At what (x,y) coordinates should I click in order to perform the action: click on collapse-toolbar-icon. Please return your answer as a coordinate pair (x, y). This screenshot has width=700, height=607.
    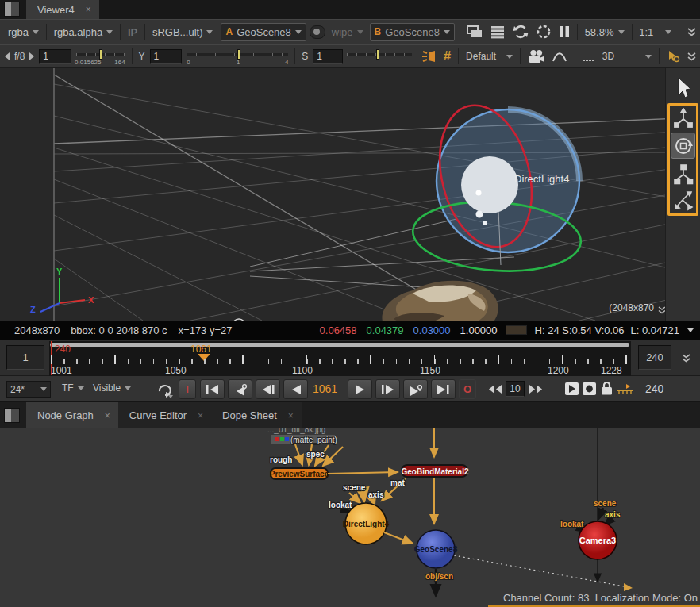
    Looking at the image, I should click on (692, 32).